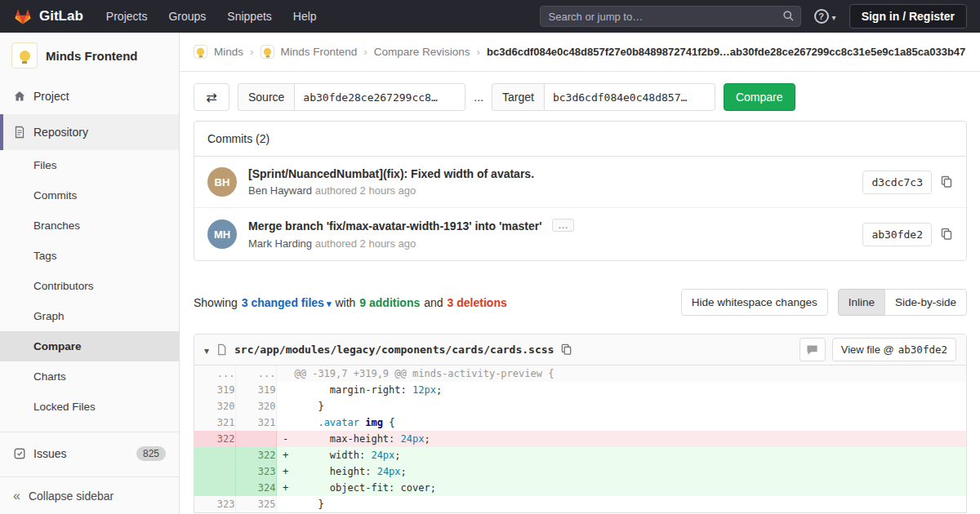 This screenshot has width=980, height=514. I want to click on commit-sha-link: ab30fde2, so click(897, 235).